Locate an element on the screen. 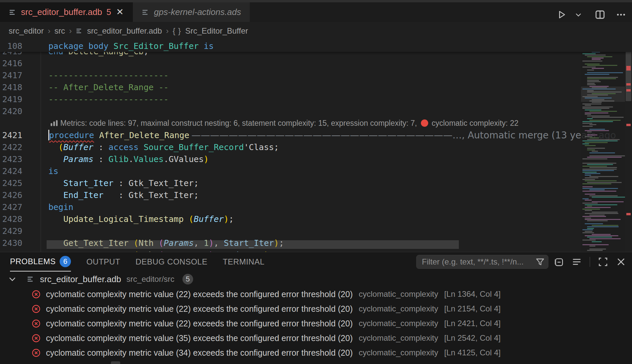 The width and height of the screenshot is (632, 364). metrics-text: Metrics: code lines: 97, maximal constru… is located at coordinates (238, 123).